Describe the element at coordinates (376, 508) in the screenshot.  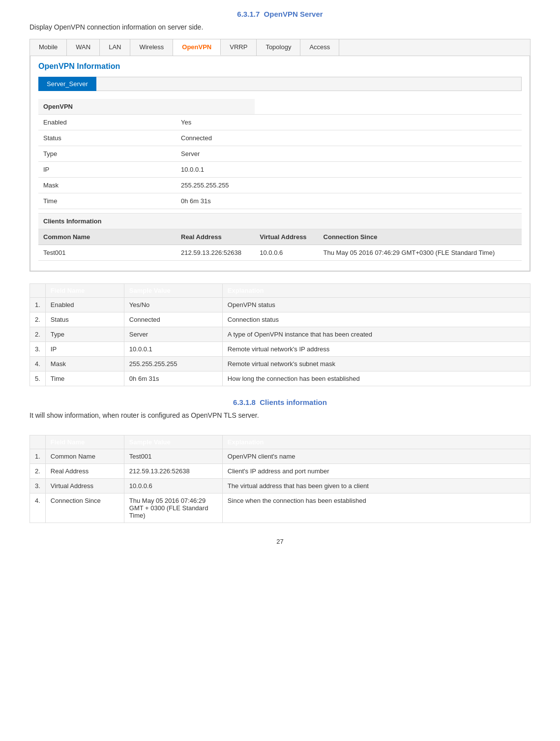
I see `desc-t2-explanation: Since when the connection has been estab…` at that location.